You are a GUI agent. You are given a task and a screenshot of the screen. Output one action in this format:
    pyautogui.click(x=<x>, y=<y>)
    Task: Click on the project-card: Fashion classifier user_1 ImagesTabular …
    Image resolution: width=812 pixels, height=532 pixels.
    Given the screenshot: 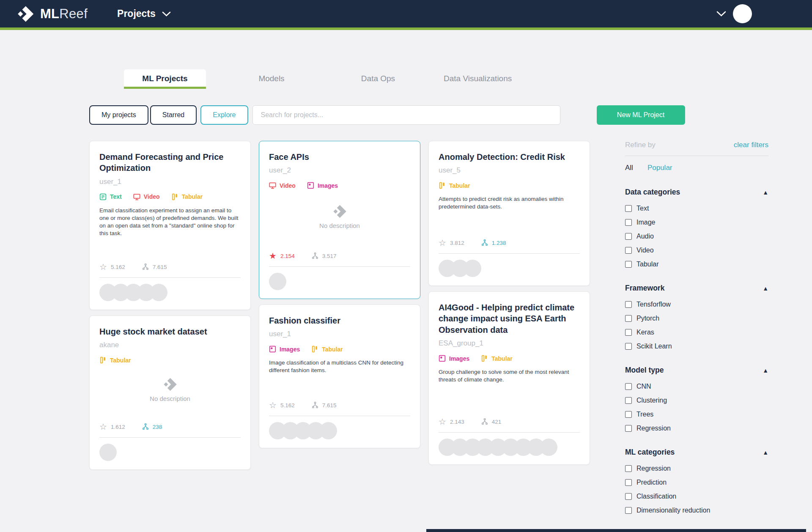 What is the action you would take?
    pyautogui.click(x=340, y=376)
    